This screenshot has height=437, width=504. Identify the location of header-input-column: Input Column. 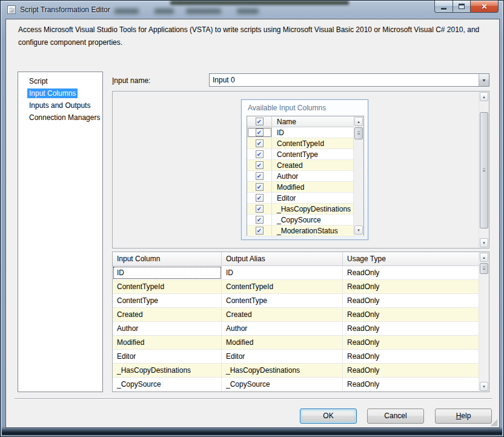
(167, 259).